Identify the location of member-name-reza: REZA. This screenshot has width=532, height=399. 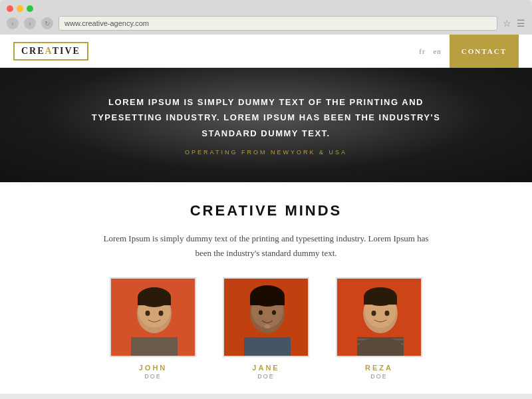
(379, 368).